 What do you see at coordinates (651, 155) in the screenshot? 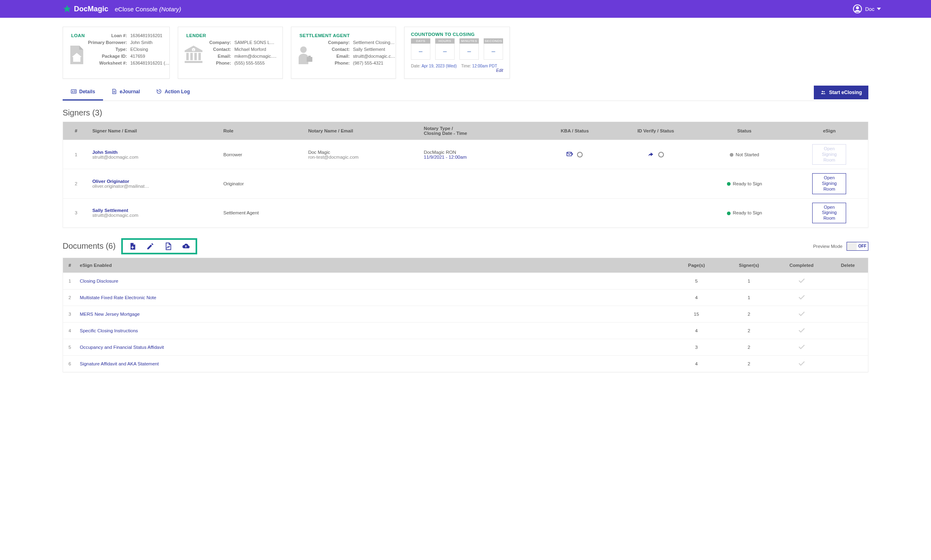
I see `share-arrow-icon` at bounding box center [651, 155].